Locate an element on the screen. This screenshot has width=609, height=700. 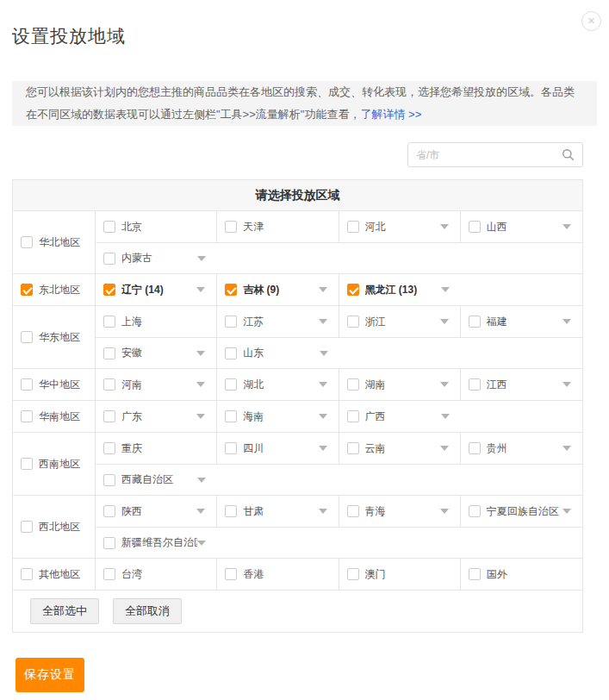
province-cell: 香港 is located at coordinates (277, 574).